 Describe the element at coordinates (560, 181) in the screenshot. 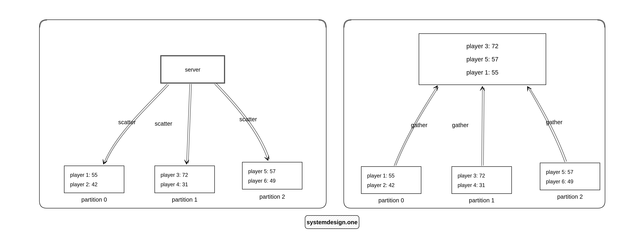

I see `p2r-line1: player 6: 49` at that location.